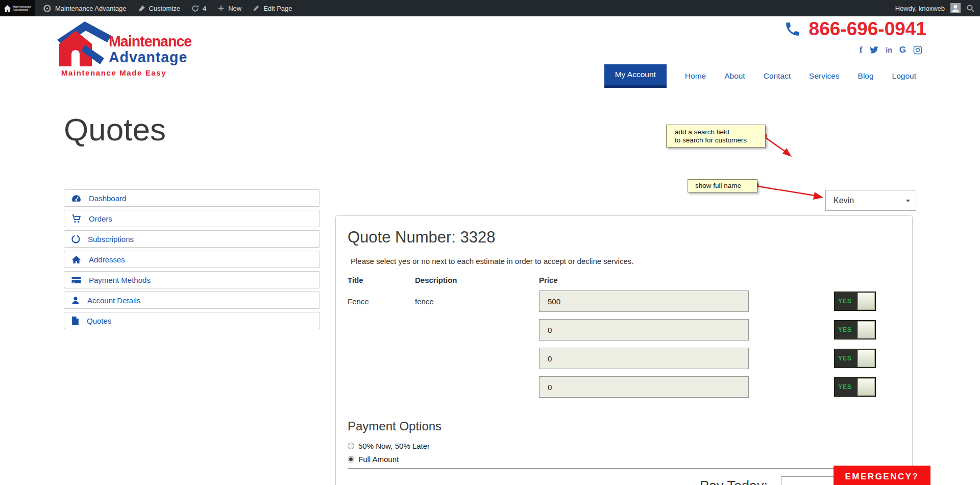 The width and height of the screenshot is (980, 485). I want to click on site-icon, so click(47, 8).